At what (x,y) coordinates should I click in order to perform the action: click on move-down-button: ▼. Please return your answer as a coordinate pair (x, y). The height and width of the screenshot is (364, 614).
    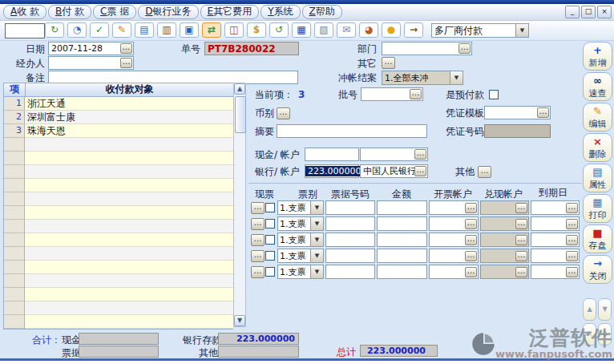
    Looking at the image, I should click on (604, 309).